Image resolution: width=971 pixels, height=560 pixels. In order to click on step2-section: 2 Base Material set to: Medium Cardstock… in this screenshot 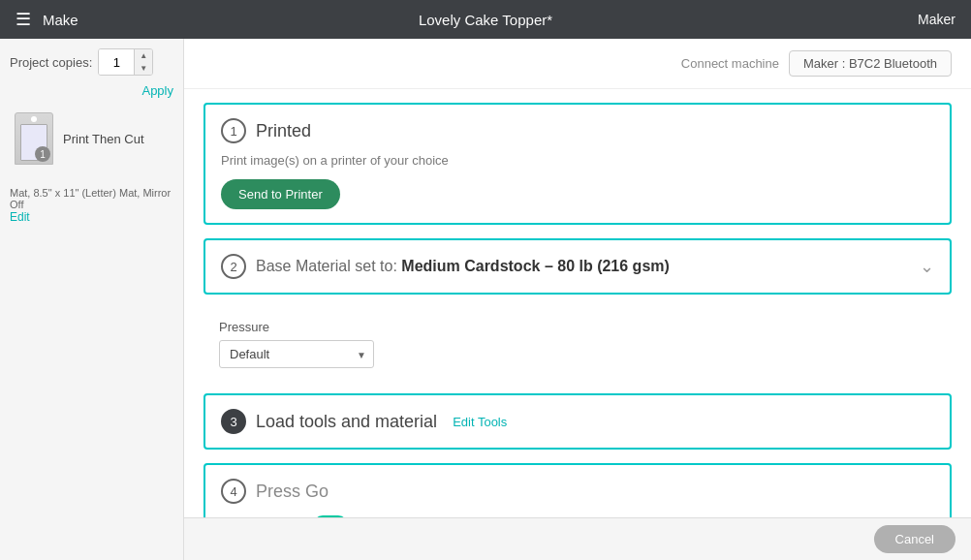, I will do `click(578, 266)`.